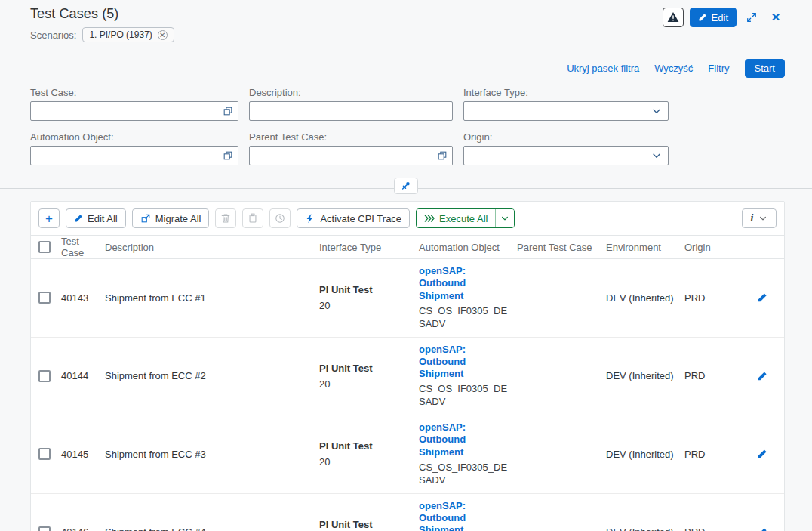  What do you see at coordinates (776, 17) in the screenshot?
I see `close-button: ✕` at bounding box center [776, 17].